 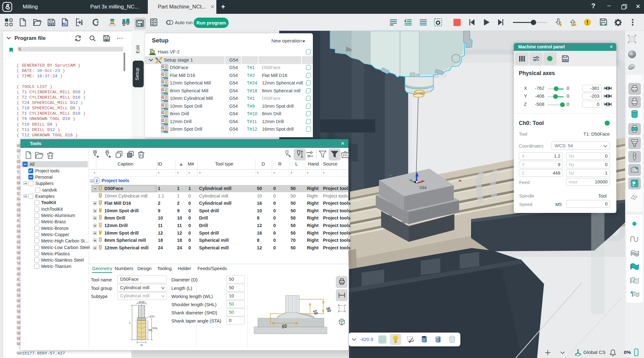 I want to click on svg-text: SHD, so click(x=142, y=302).